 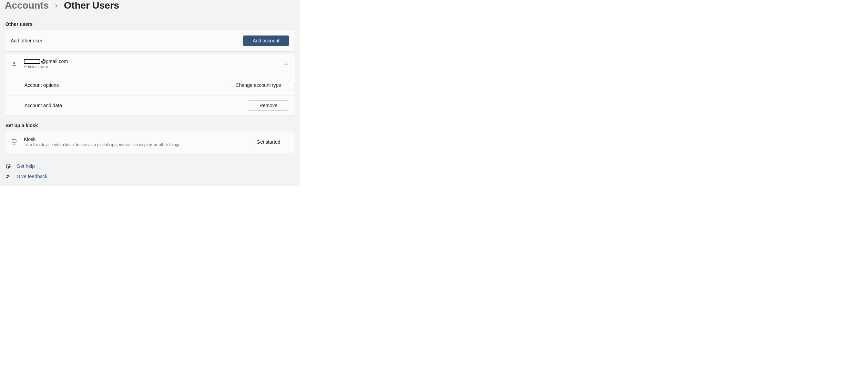 I want to click on section-title-other-users: Other users, so click(x=150, y=24).